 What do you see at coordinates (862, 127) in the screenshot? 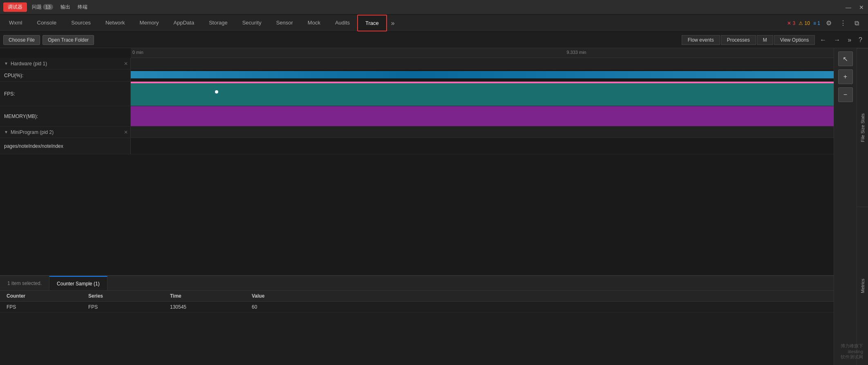
I see `file-size-stats-button: File Size Stats` at bounding box center [862, 127].